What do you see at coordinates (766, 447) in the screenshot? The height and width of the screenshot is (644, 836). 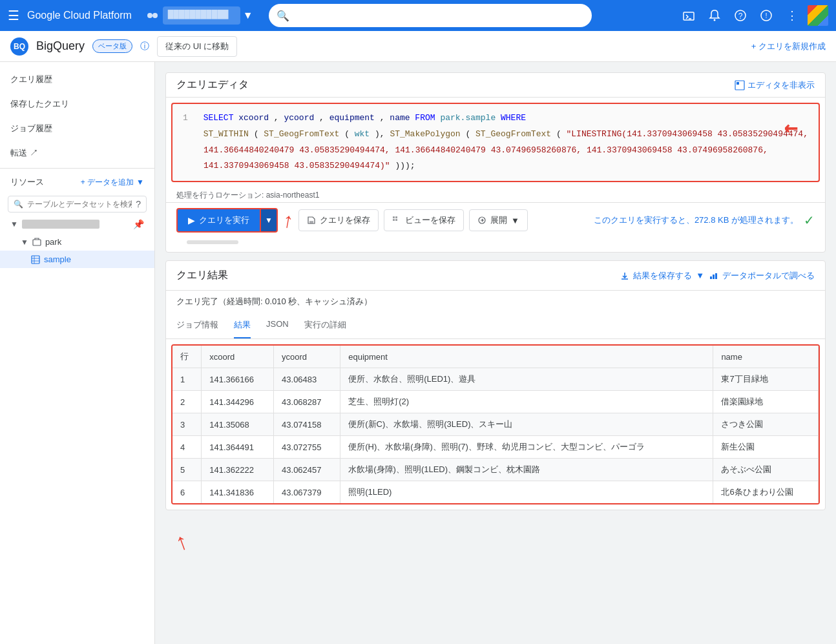 I see `table-cell: 新生公園` at bounding box center [766, 447].